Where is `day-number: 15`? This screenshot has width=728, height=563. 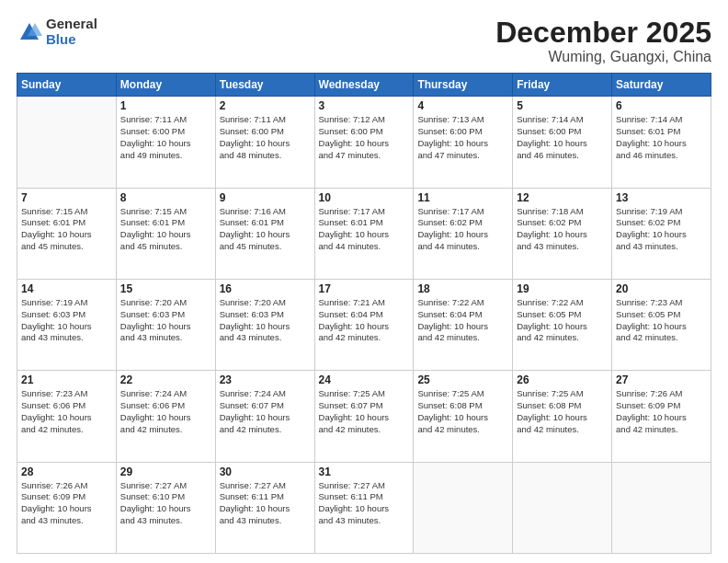
day-number: 15 is located at coordinates (165, 289).